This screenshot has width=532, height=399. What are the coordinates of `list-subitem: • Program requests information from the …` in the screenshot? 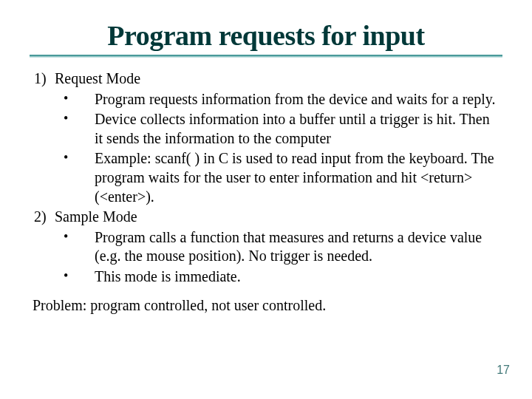 It's located at (266, 100).